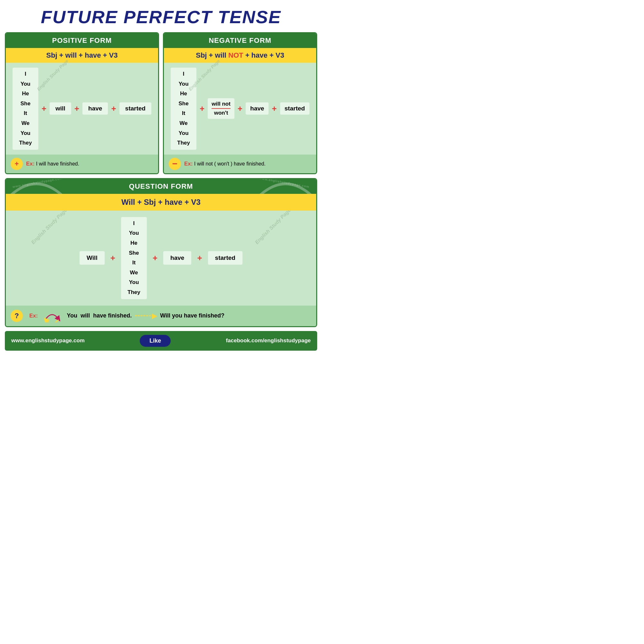  Describe the element at coordinates (202, 109) in the screenshot. I see `neg-plus1: +` at that location.